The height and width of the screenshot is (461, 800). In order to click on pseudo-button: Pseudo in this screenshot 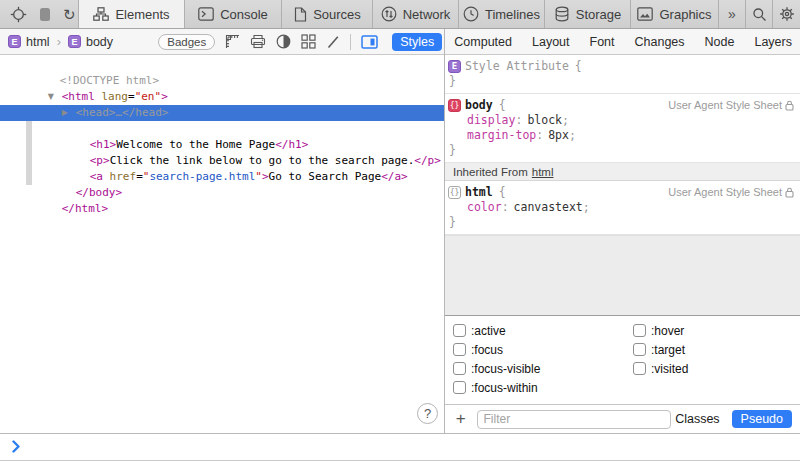, I will do `click(762, 419)`.